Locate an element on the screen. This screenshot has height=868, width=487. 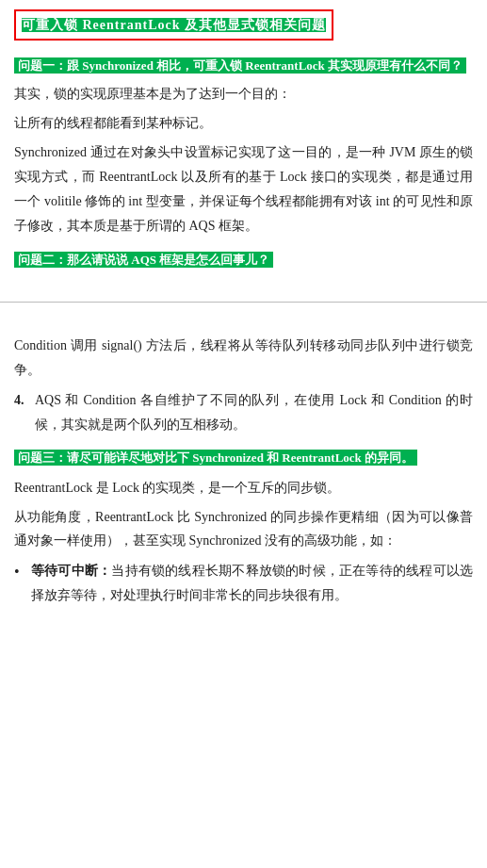
question2-line: 问题二：那么请说说 AQS 框架是怎么回事儿？ is located at coordinates (243, 260).